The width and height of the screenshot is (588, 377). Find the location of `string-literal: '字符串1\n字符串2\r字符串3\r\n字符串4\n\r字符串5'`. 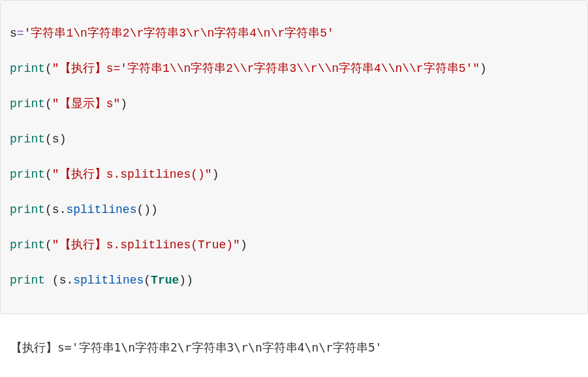

string-literal: '字符串1\n字符串2\r字符串3\r\n字符串4\n\r字符串5' is located at coordinates (179, 33).